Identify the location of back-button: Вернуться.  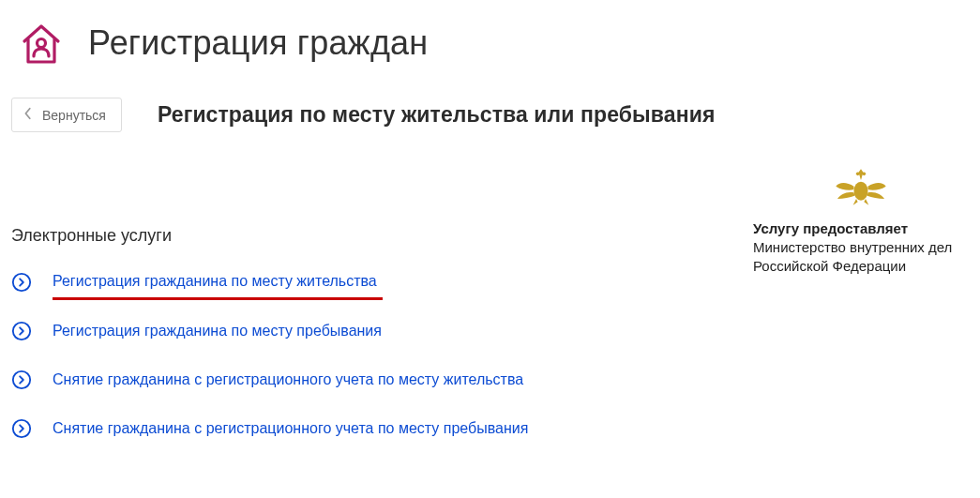
(67, 114).